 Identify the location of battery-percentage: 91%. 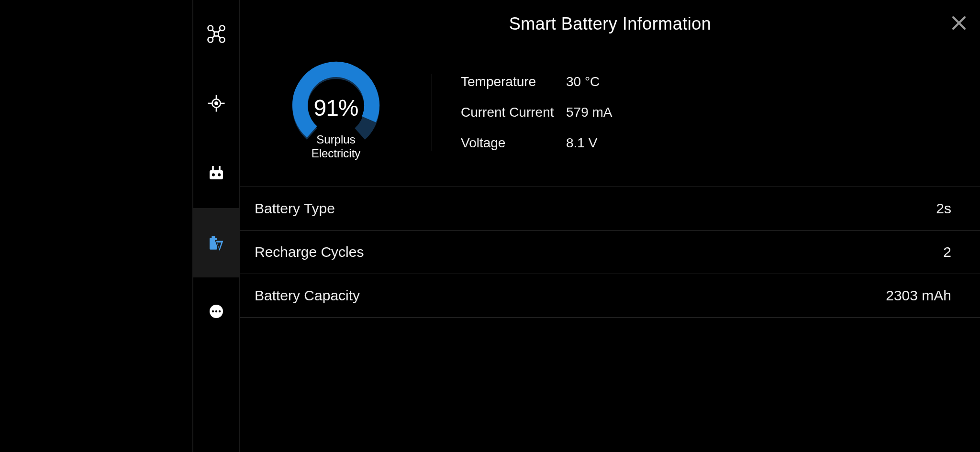
(336, 108).